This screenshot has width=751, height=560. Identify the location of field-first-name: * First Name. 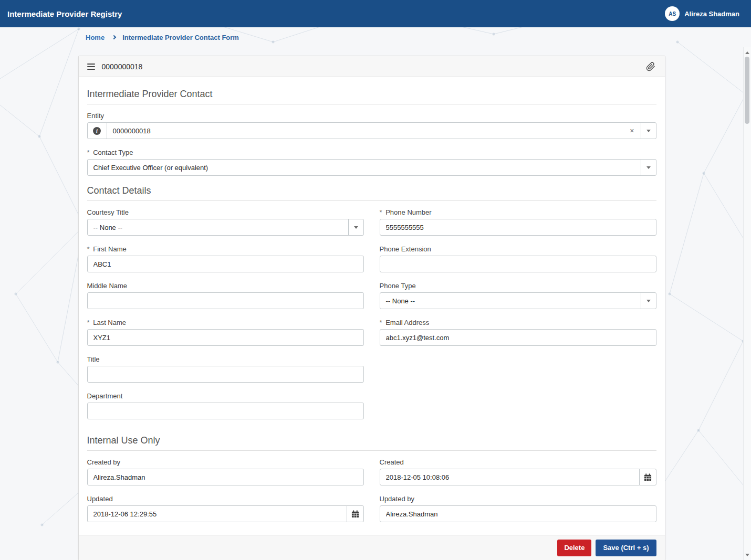
(226, 259).